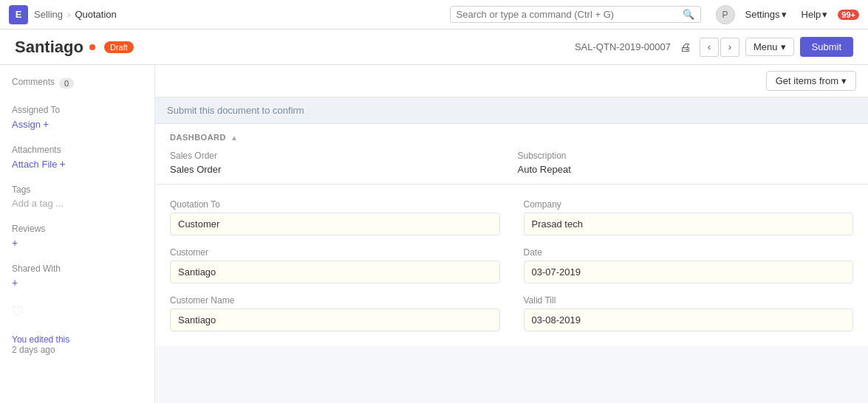 The image size is (868, 403). I want to click on reviews-label: Reviews, so click(77, 229).